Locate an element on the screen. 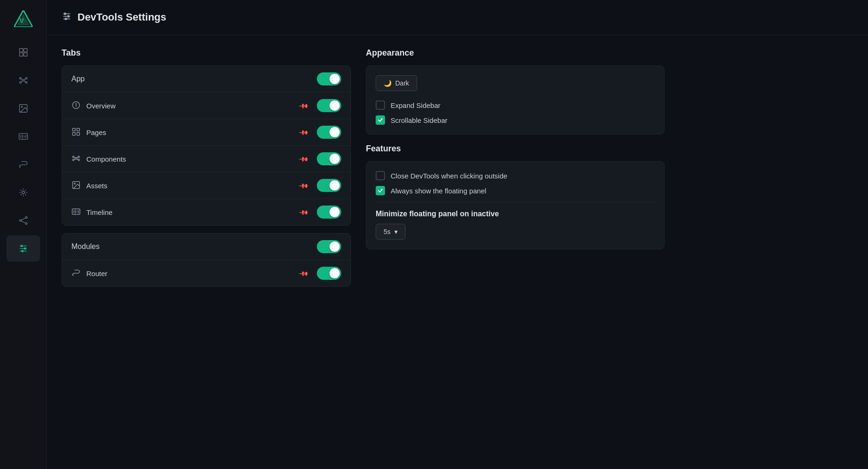 The width and height of the screenshot is (868, 469). pages-row: Pages 📌 is located at coordinates (206, 133).